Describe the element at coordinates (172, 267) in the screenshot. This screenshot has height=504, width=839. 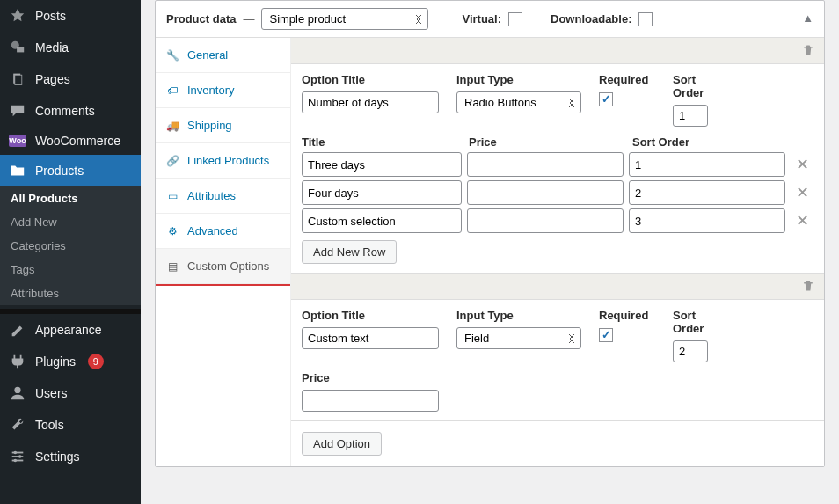
I see `list-icon: ▤` at that location.